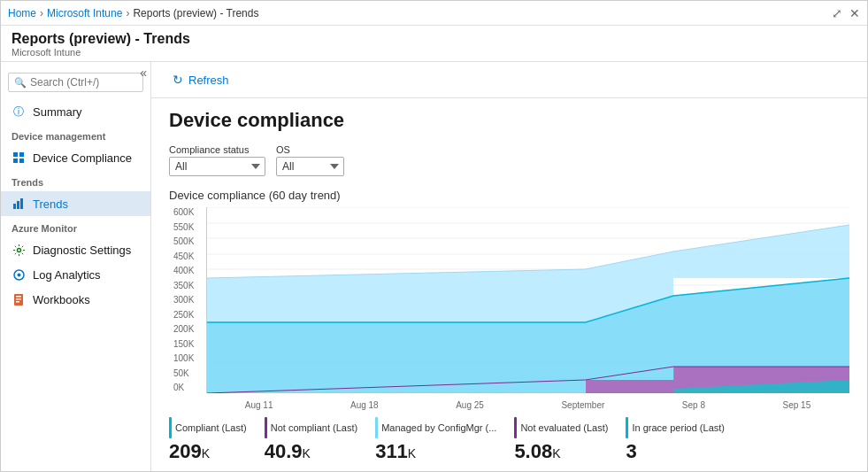  What do you see at coordinates (184, 388) in the screenshot?
I see `y-label-0k: 0K` at bounding box center [184, 388].